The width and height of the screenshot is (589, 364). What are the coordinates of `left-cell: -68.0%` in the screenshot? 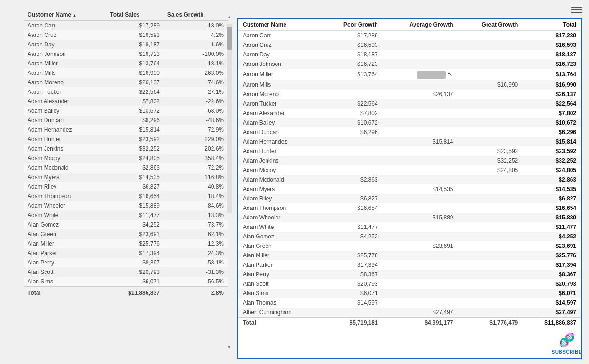 It's located at (195, 111).